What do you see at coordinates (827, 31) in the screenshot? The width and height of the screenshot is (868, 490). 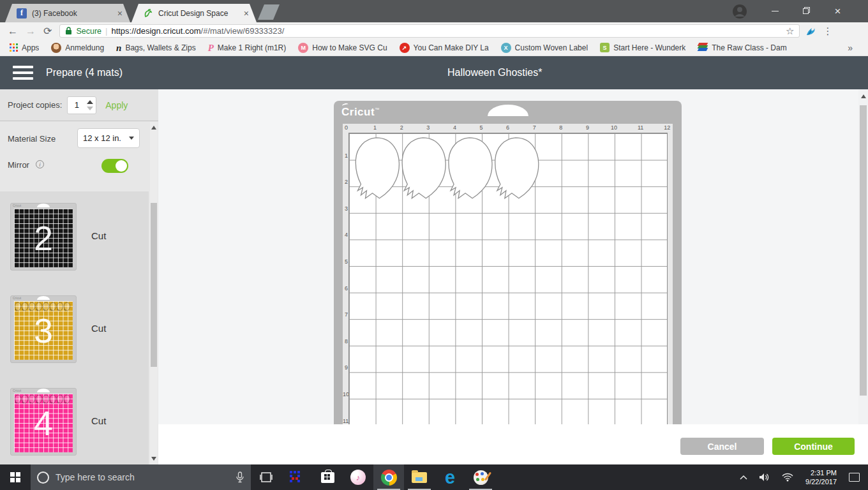 I see `browser-menu-icon: ⋮` at bounding box center [827, 31].